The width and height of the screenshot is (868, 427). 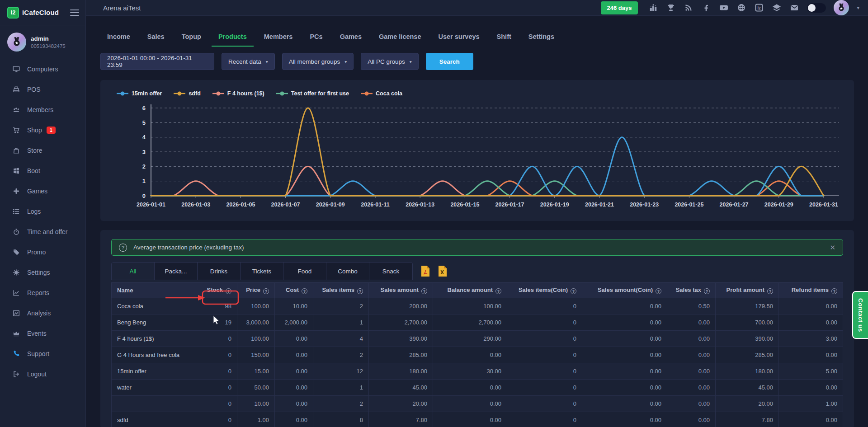 I want to click on value-cell: 100.00, so click(x=256, y=306).